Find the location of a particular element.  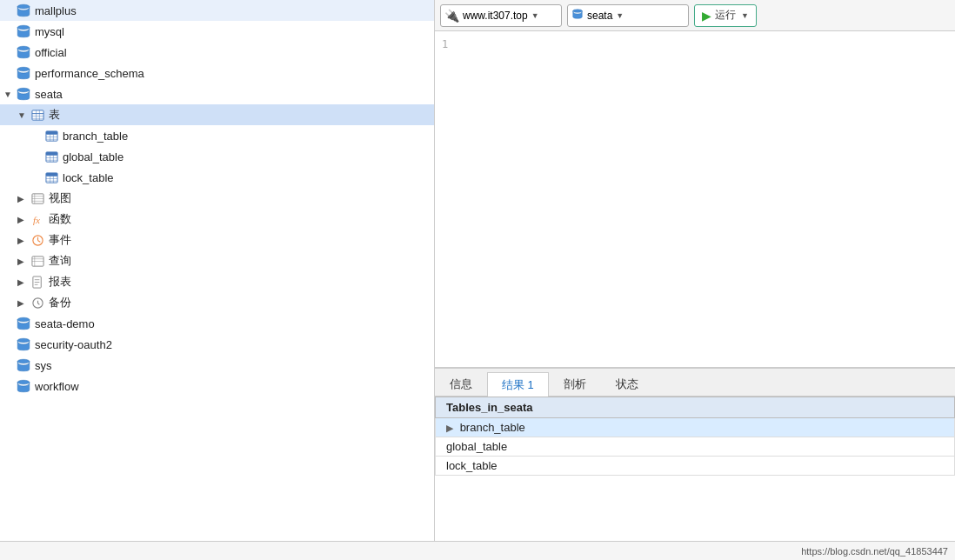

db-icon-seata is located at coordinates (23, 94).